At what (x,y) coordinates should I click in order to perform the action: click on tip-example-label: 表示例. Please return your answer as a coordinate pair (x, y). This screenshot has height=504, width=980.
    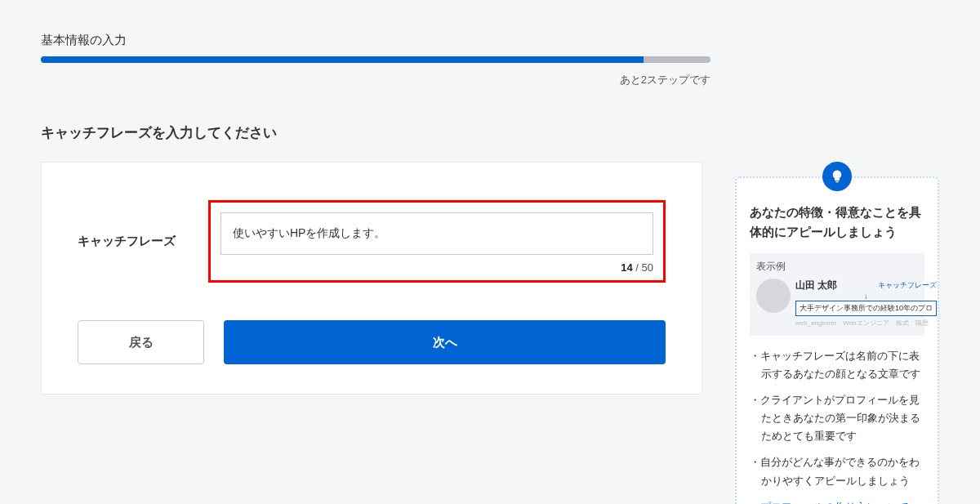
    Looking at the image, I should click on (837, 266).